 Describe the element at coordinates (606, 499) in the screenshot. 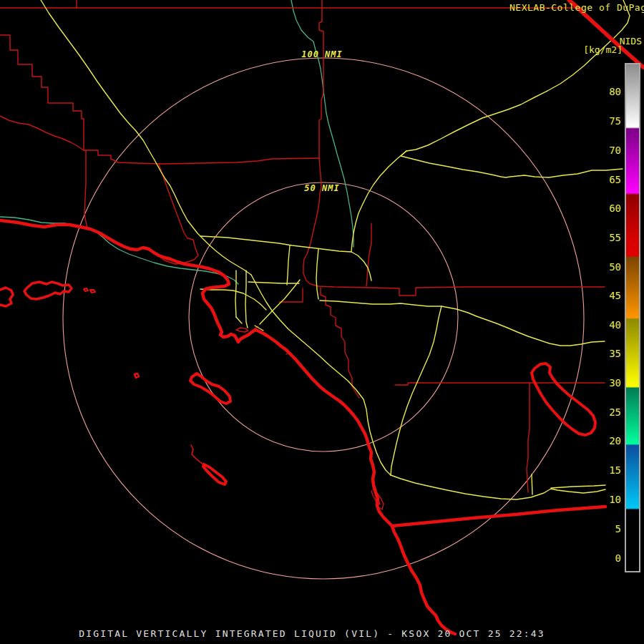

I see `colorbar-tick: 10` at that location.